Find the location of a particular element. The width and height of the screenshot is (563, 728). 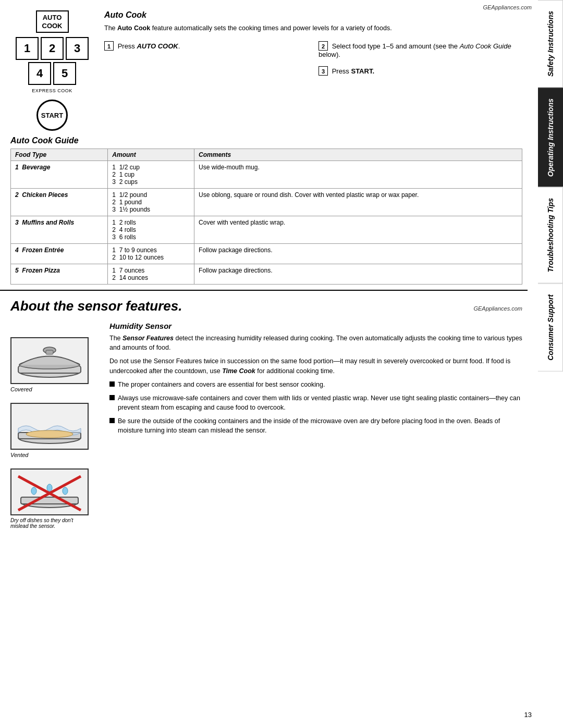

step2-number: 2 is located at coordinates (323, 46).